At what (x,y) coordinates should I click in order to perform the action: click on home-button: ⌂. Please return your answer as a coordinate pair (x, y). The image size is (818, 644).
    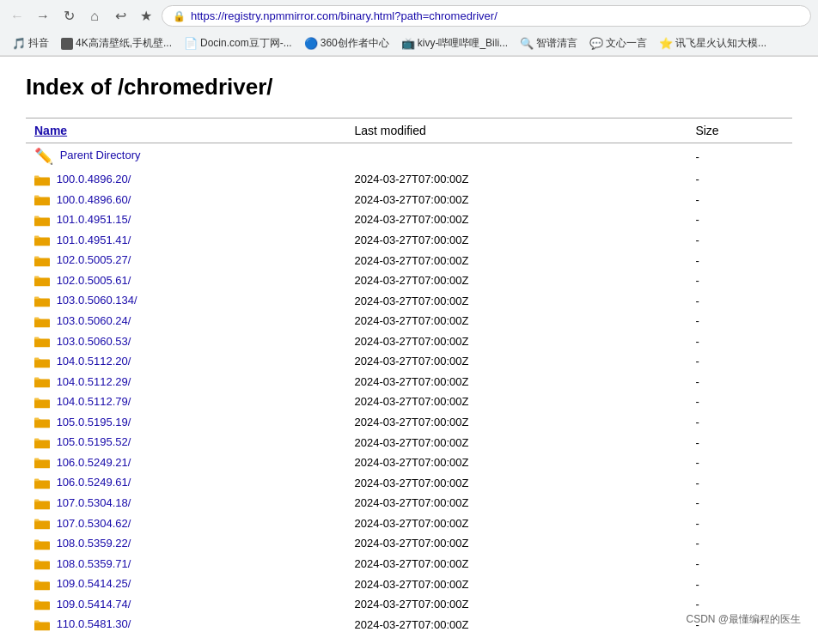
    Looking at the image, I should click on (95, 16).